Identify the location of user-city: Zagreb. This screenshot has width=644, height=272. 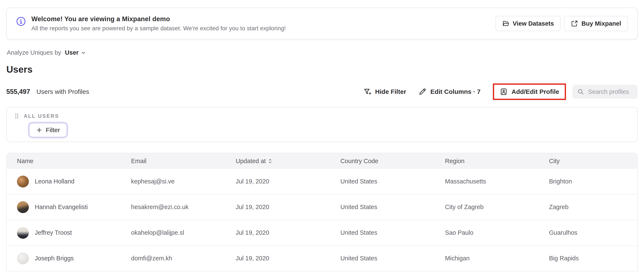
(588, 207).